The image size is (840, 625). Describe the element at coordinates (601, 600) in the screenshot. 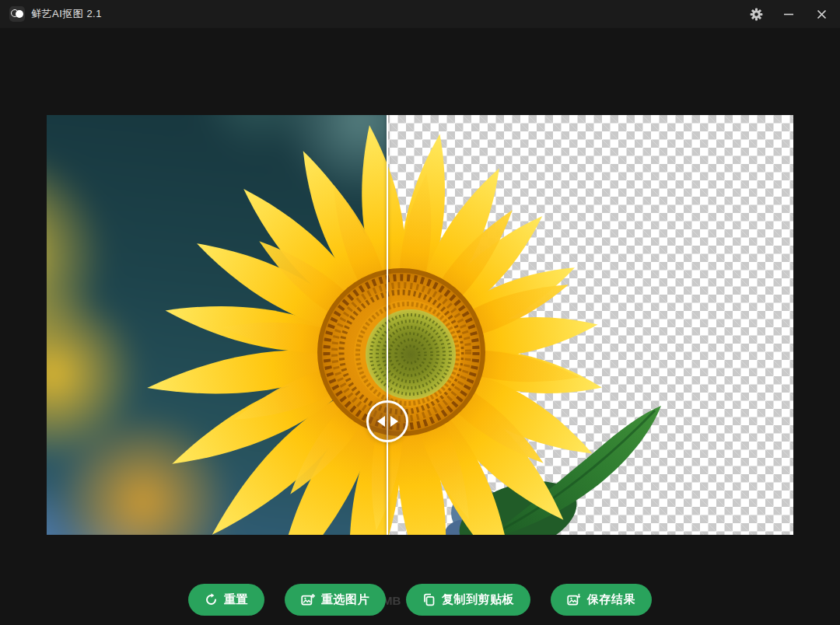

I see `save-result-button: 保存结果` at that location.